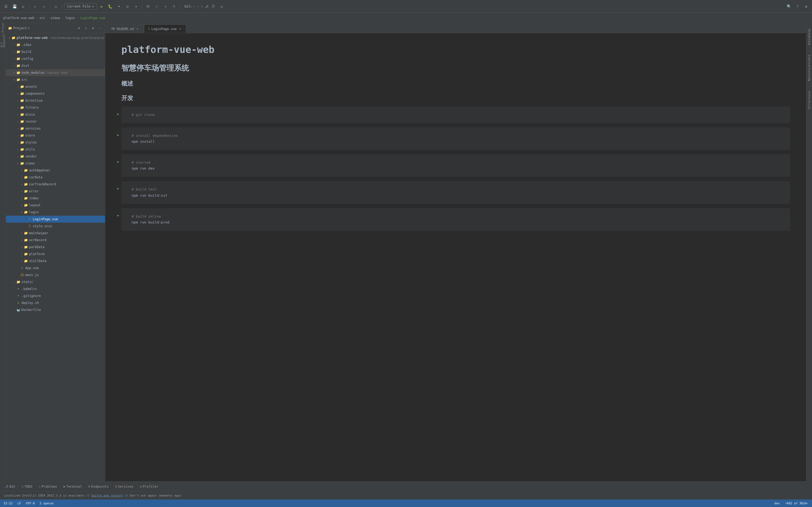 This screenshot has width=812, height=507. Describe the element at coordinates (124, 487) in the screenshot. I see `bottom-tab-services: ⚙ Services` at that location.